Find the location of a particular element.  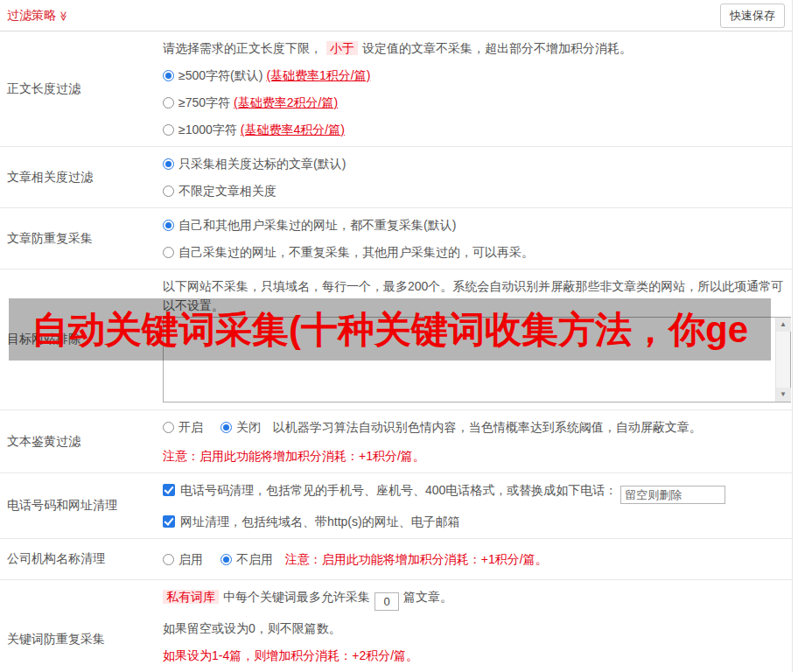

row-content: 自己和其他用户采集过的网址，都不重复采集(默认) 自己采集过的网址，不重复采集，… is located at coordinates (474, 238).